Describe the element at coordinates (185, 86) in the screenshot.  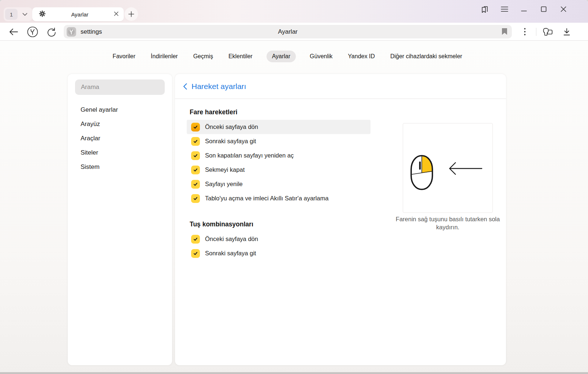
I see `back-chevron-icon` at that location.